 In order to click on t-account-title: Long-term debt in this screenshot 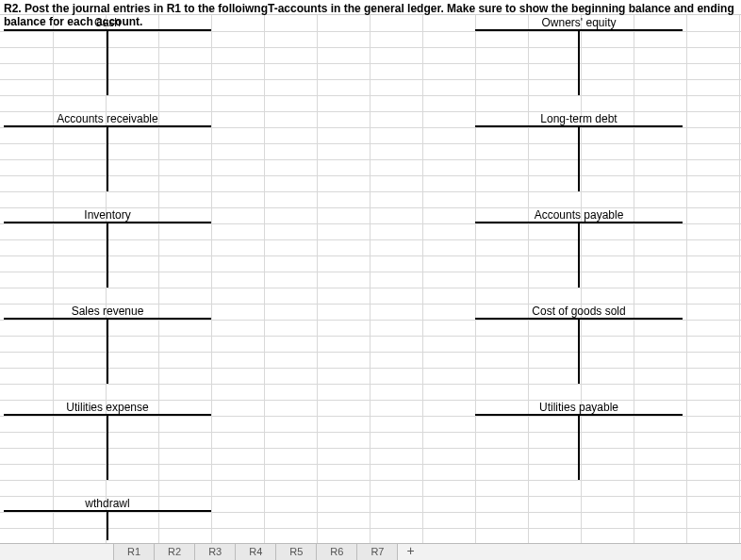, I will do `click(579, 119)`.